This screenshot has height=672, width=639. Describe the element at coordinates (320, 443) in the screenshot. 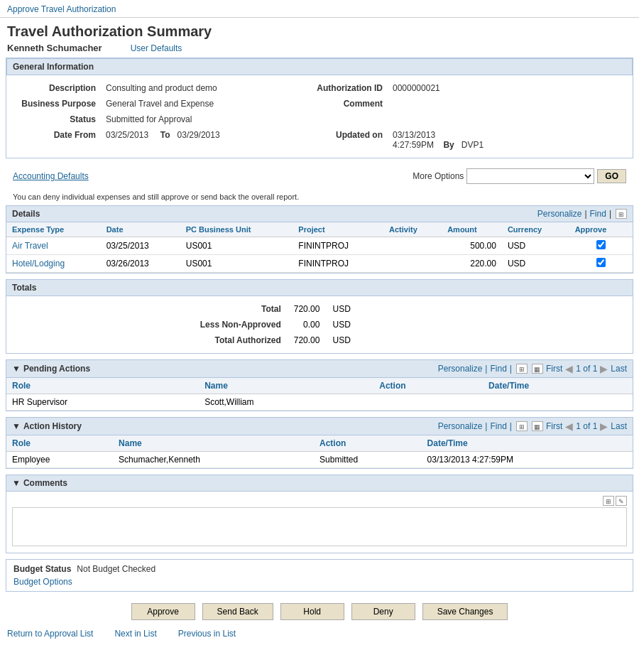

I see `action-history-section: ▼ Action History Personalize | Find | ⊞ …` at that location.